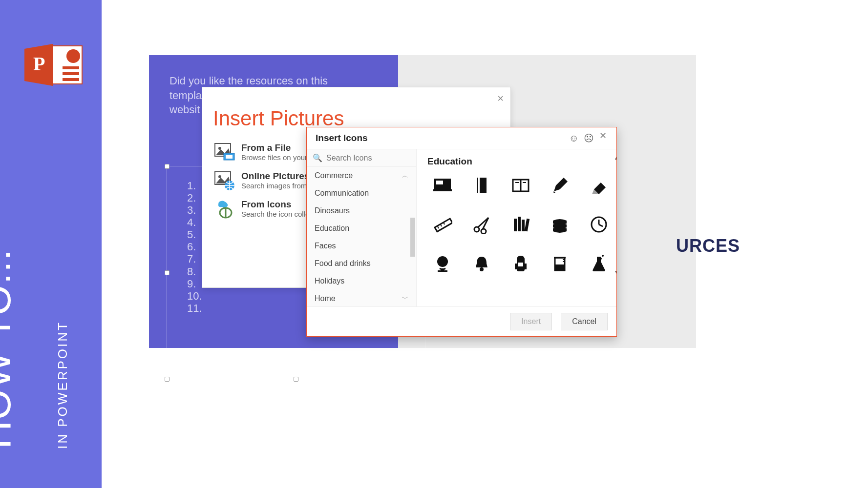 This screenshot has height=488, width=868. Describe the element at coordinates (584, 322) in the screenshot. I see `cancel-button: Cancel` at that location.